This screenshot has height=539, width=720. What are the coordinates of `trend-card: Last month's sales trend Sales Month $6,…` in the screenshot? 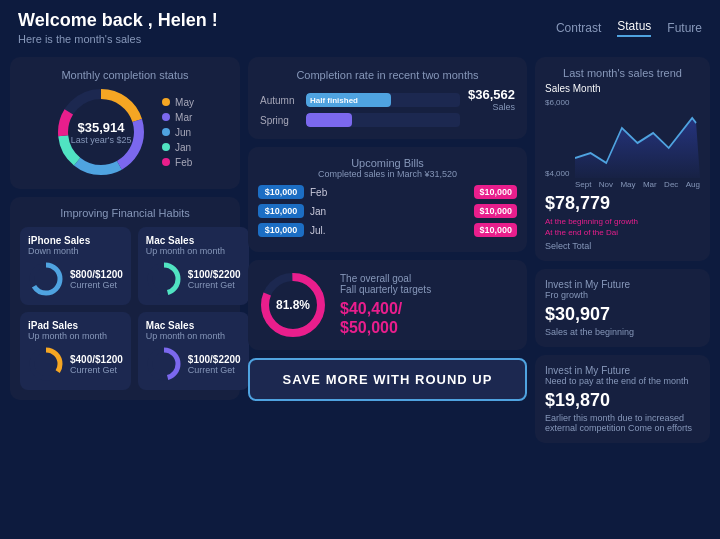 It's located at (622, 159).